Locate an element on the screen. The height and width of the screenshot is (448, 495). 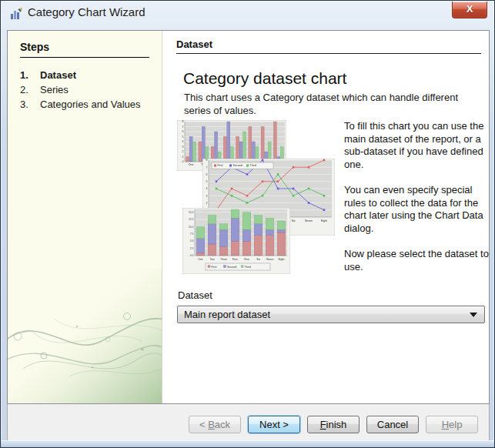
wizard-icon is located at coordinates (17, 14).